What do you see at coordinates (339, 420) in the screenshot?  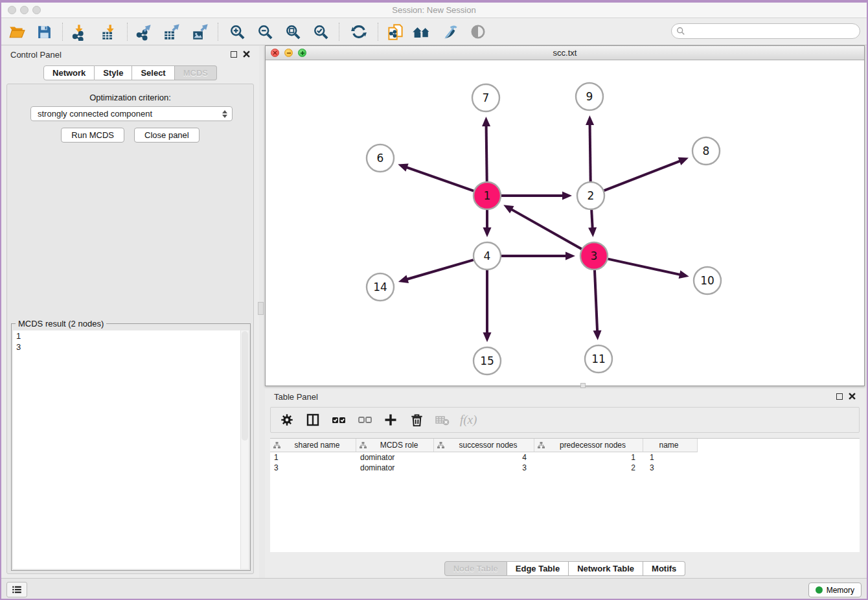 I see `select-all-icon` at bounding box center [339, 420].